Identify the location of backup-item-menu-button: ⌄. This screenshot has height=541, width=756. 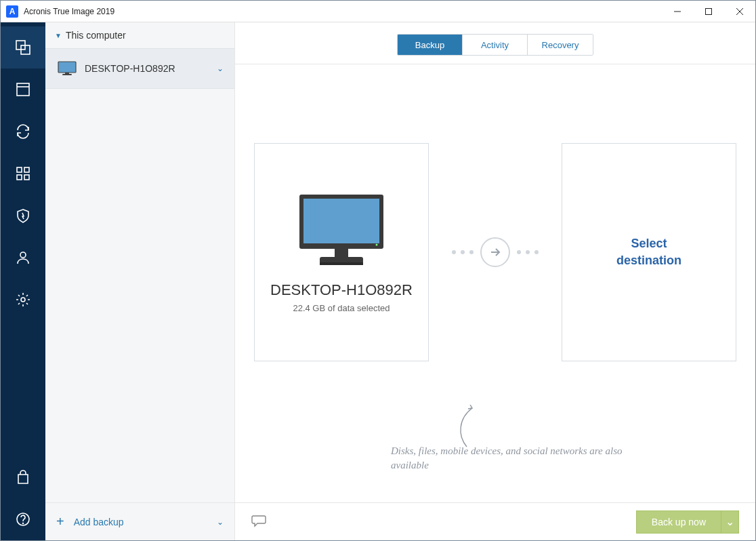
(220, 68).